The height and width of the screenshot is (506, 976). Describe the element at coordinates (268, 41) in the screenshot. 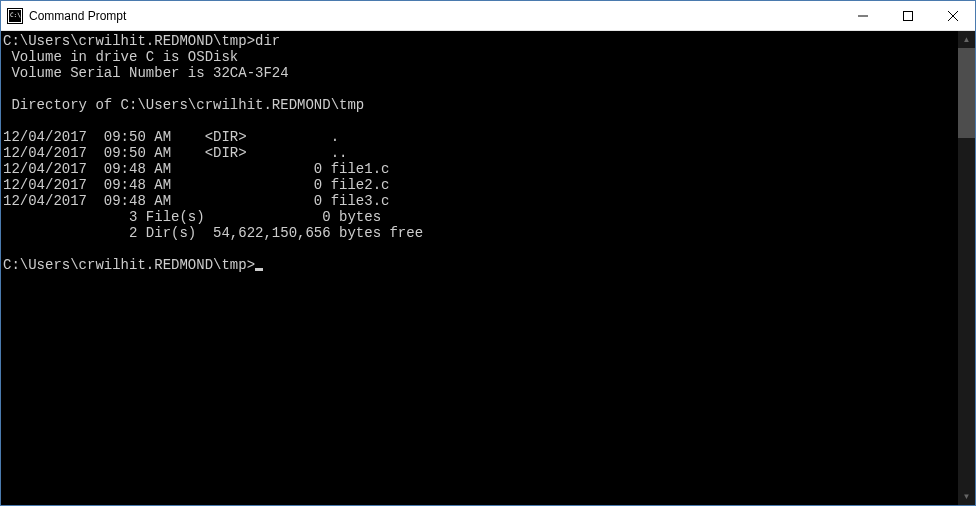

I see `command: dir` at that location.